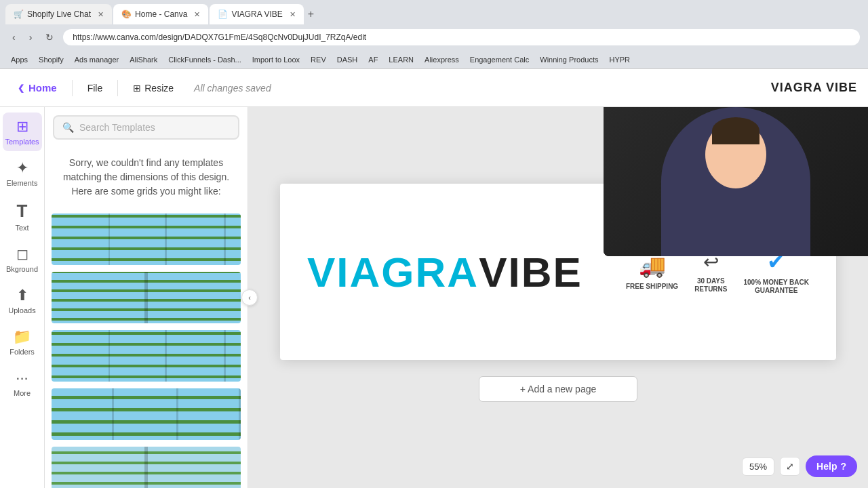  Describe the element at coordinates (22, 337) in the screenshot. I see `folders-icon: 📁` at that location.